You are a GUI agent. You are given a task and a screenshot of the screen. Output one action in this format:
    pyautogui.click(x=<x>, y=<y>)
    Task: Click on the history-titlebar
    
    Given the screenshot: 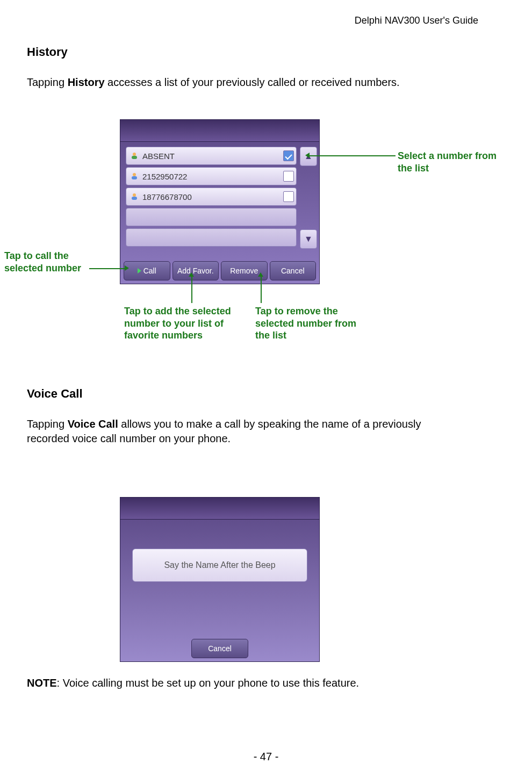 What is the action you would take?
    pyautogui.click(x=220, y=131)
    